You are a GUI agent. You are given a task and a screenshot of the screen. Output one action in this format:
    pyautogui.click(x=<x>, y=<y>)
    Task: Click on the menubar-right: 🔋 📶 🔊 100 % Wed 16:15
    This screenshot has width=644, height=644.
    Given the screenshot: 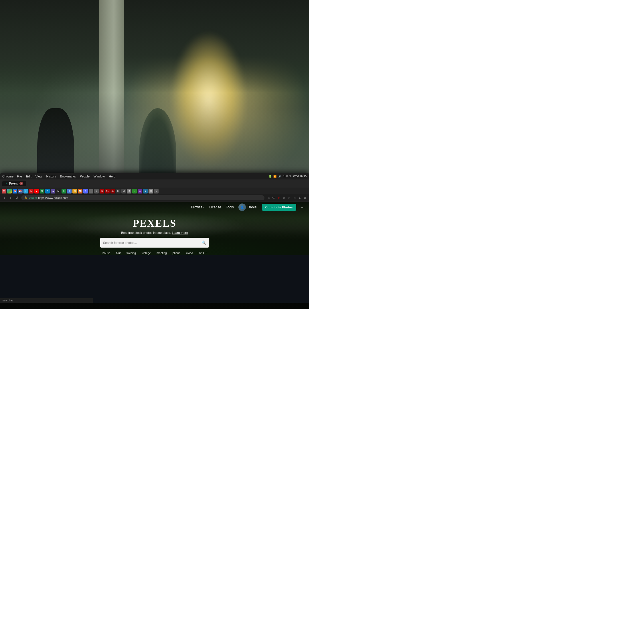 What is the action you would take?
    pyautogui.click(x=287, y=176)
    